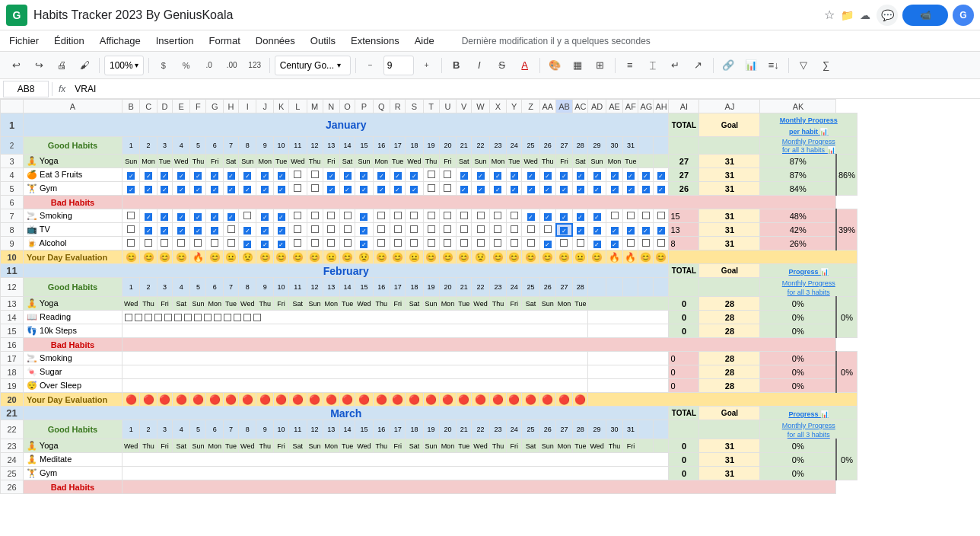 The width and height of the screenshot is (980, 536). What do you see at coordinates (676, 65) in the screenshot?
I see `wrap-btn: ↵` at bounding box center [676, 65].